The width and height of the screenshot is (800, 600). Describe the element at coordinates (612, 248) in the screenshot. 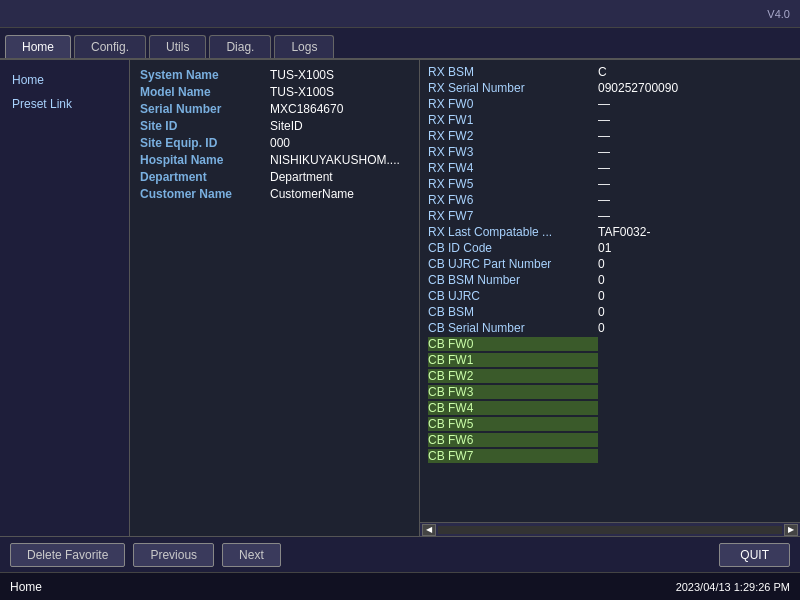

I see `data-row: CB ID Code01` at that location.